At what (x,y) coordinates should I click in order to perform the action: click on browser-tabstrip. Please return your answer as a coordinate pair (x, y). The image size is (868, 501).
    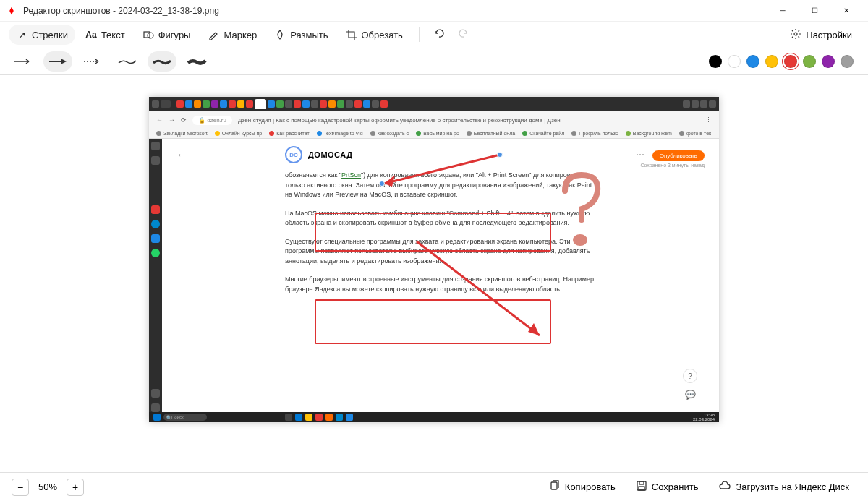
    Looking at the image, I should click on (434, 104).